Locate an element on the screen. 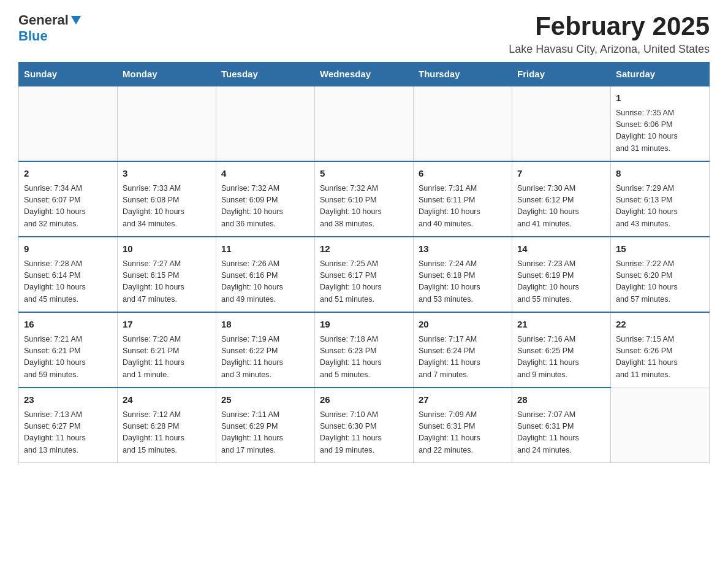 This screenshot has width=728, height=563. calendar-day-cell: 4Sunrise: 7:32 AM Sunset: 6:09 PM Daylig… is located at coordinates (266, 199).